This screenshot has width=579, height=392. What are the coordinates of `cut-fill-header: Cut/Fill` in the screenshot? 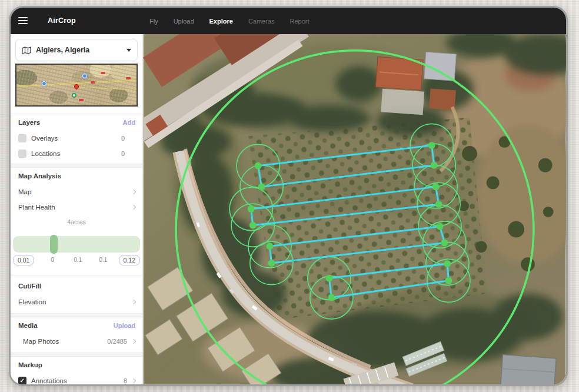 It's located at (76, 286).